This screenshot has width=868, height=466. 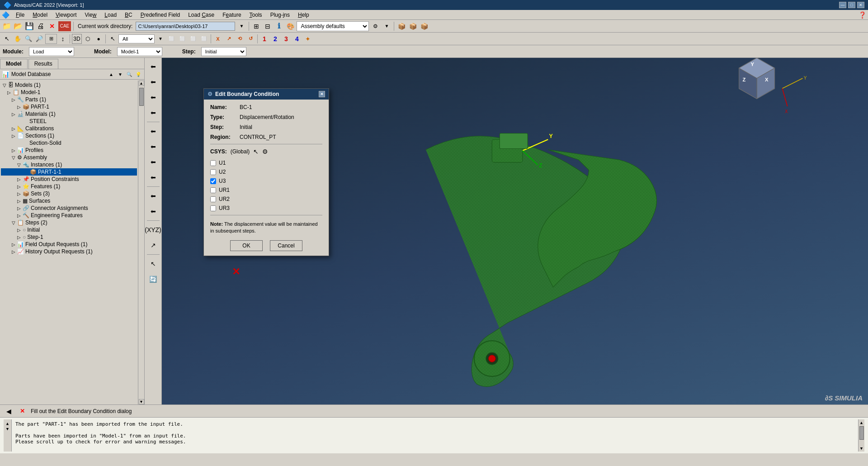 What do you see at coordinates (424, 26) in the screenshot?
I see `tb-part3-btn: 📦` at bounding box center [424, 26].